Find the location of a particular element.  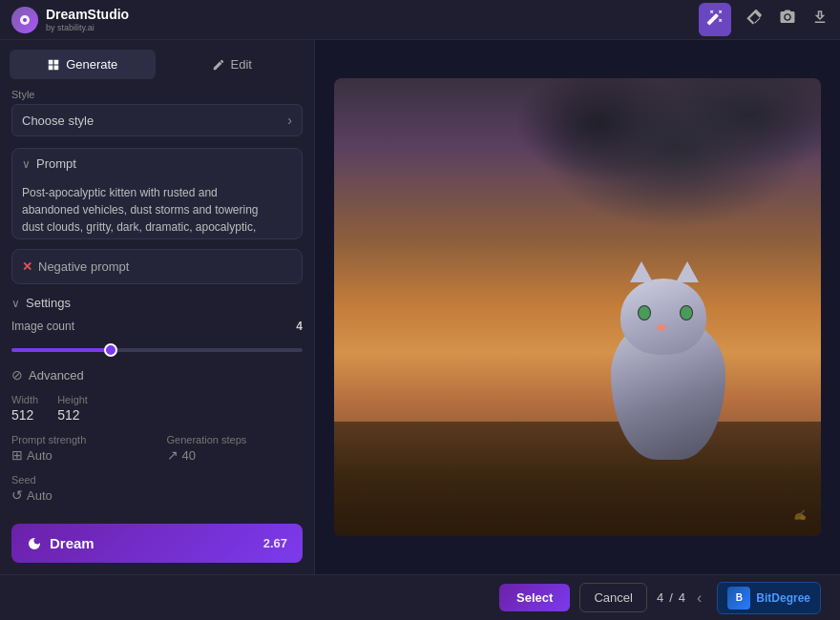

app-header: DreamStudio by stability.ai is located at coordinates (420, 20).